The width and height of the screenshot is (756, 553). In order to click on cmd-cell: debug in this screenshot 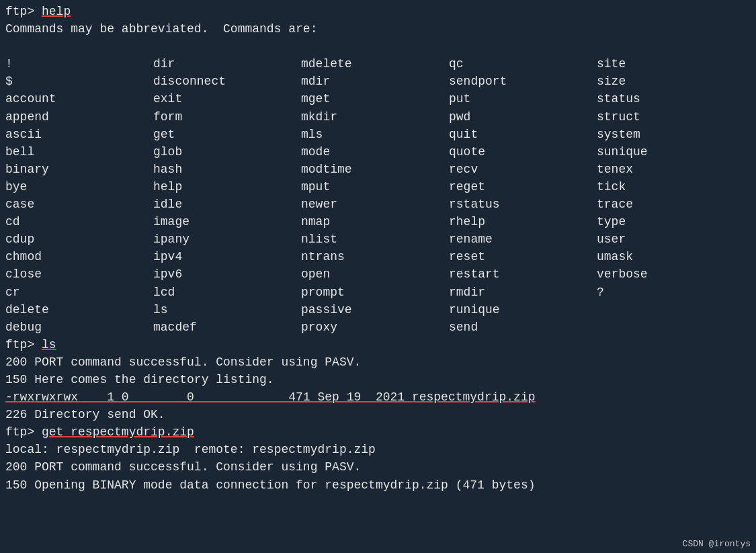, I will do `click(79, 327)`.